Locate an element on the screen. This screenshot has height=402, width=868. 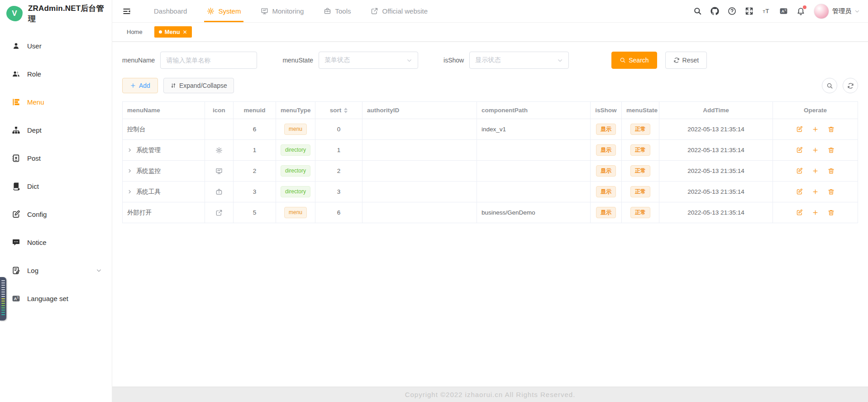
sort-control: sort is located at coordinates (339, 110).